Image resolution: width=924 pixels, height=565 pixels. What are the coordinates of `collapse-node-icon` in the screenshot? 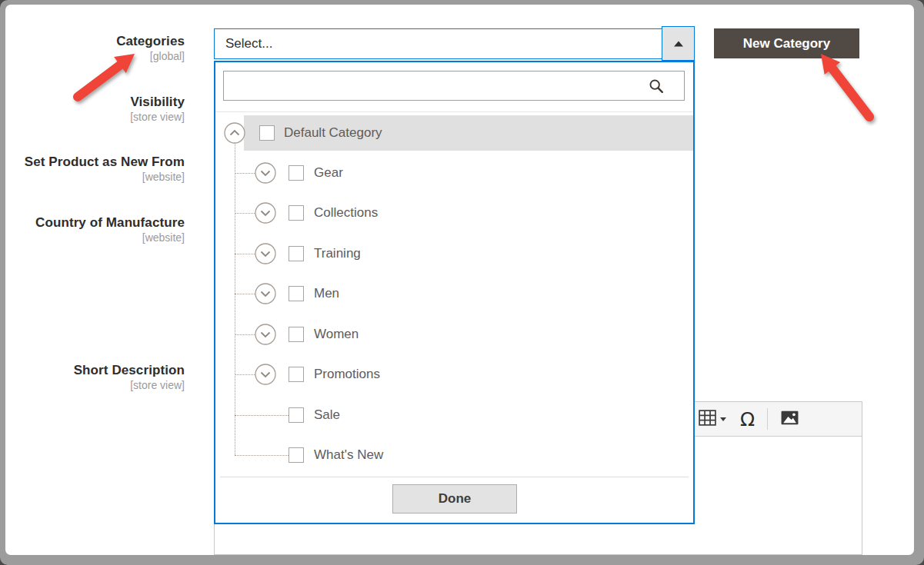 It's located at (235, 133).